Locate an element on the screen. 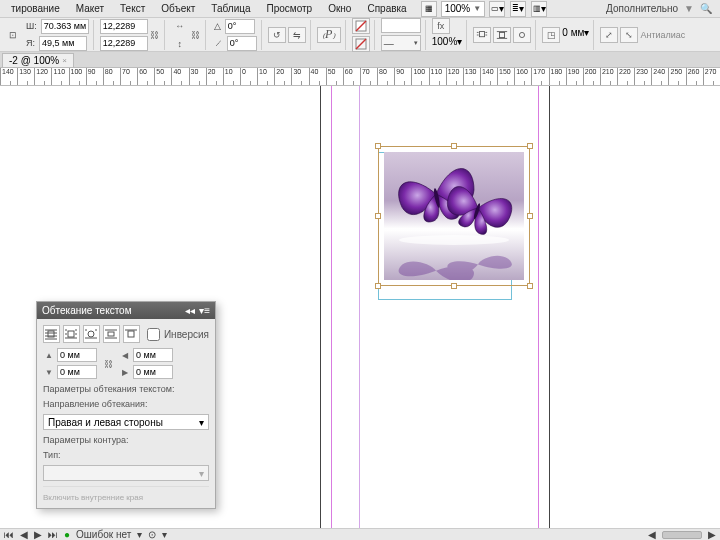 The image size is (720, 540). selected-image-frame is located at coordinates (454, 216).